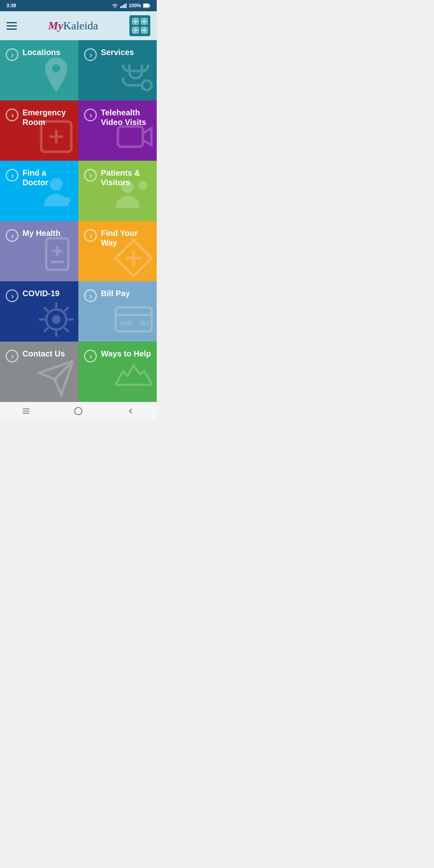  Describe the element at coordinates (39, 70) in the screenshot. I see `tile-locations: Locations` at that location.